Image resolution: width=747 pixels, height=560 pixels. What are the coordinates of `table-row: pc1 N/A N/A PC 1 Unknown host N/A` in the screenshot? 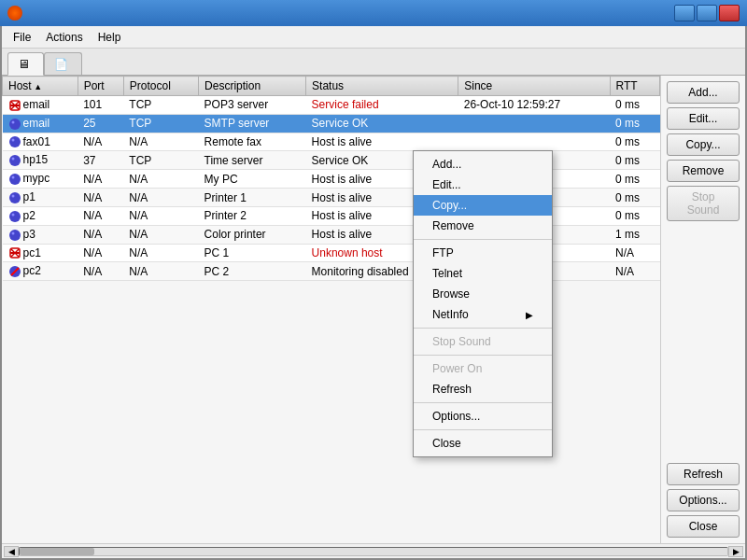 It's located at (331, 253).